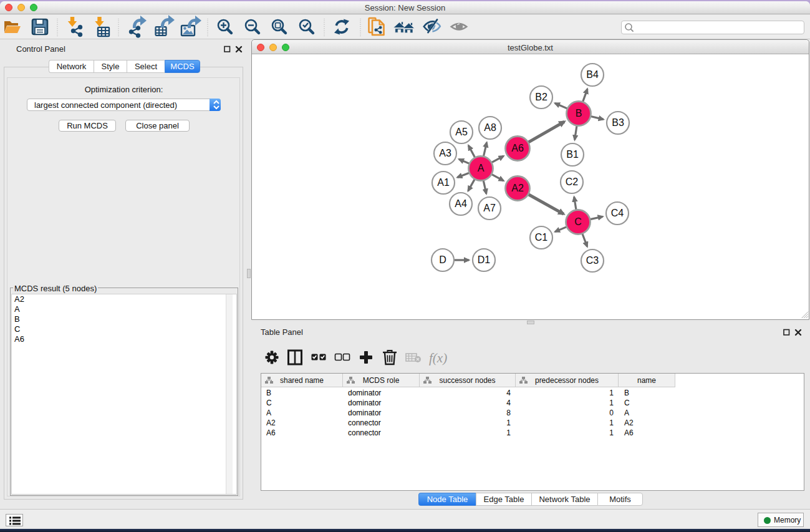 The height and width of the screenshot is (532, 810). What do you see at coordinates (461, 132) in the screenshot?
I see `svg-text: A5` at bounding box center [461, 132].